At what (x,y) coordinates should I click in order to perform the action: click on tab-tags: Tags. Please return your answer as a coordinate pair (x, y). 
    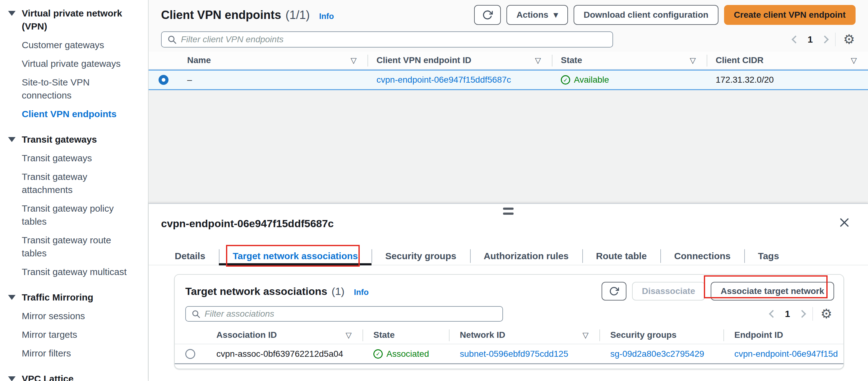
    Looking at the image, I should click on (769, 256).